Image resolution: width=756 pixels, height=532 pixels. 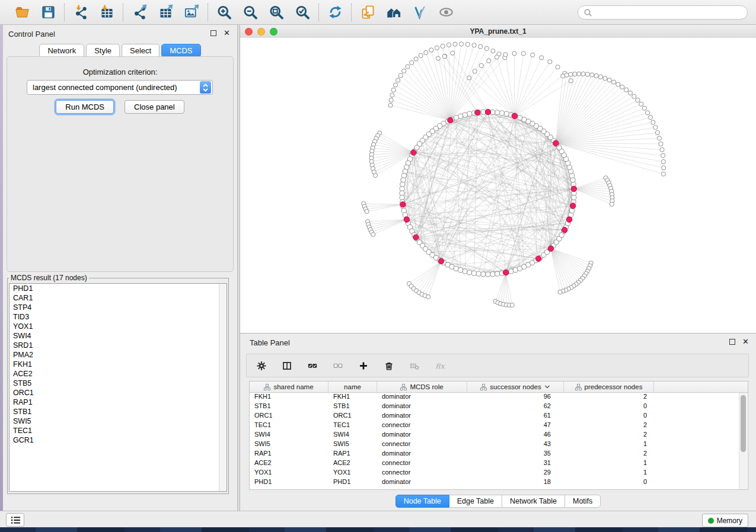 What do you see at coordinates (746, 342) in the screenshot?
I see `close-table-panel-icon: ✕` at bounding box center [746, 342].